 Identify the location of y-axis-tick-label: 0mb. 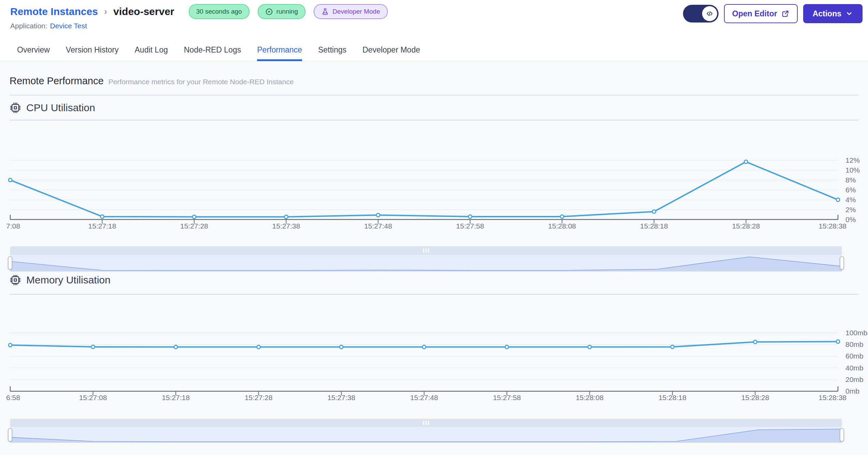
(853, 391).